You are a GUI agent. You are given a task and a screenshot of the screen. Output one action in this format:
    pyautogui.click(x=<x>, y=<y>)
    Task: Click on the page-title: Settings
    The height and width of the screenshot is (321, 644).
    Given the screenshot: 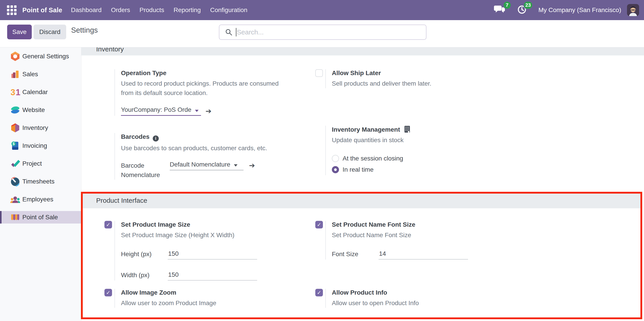 What is the action you would take?
    pyautogui.click(x=84, y=30)
    